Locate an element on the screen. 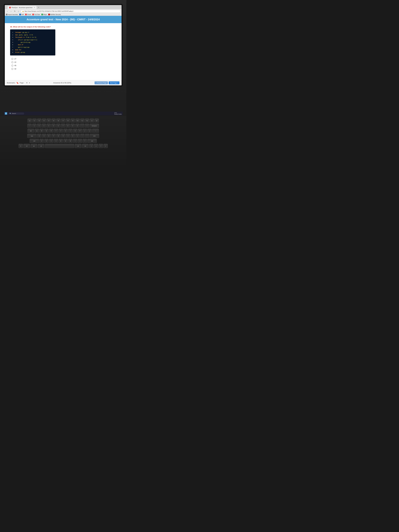 The height and width of the screenshot is (532, 399). back-button: ‹ is located at coordinates (7, 11).